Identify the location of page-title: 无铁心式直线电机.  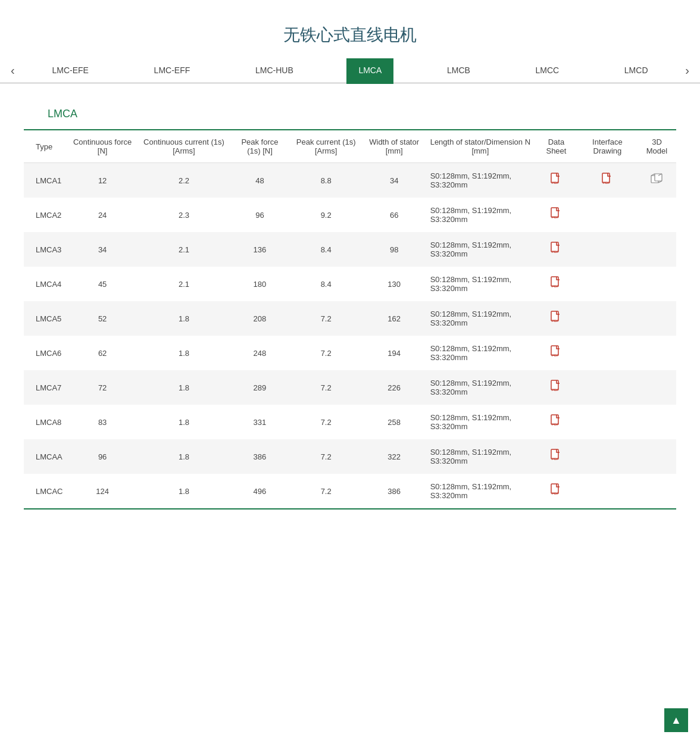
(350, 29).